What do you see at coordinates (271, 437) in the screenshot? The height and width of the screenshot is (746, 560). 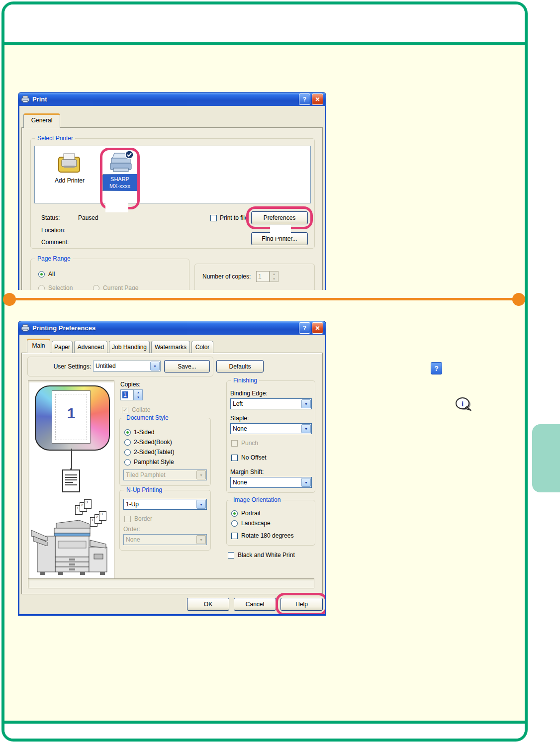 I see `finishing-group: Finishing` at bounding box center [271, 437].